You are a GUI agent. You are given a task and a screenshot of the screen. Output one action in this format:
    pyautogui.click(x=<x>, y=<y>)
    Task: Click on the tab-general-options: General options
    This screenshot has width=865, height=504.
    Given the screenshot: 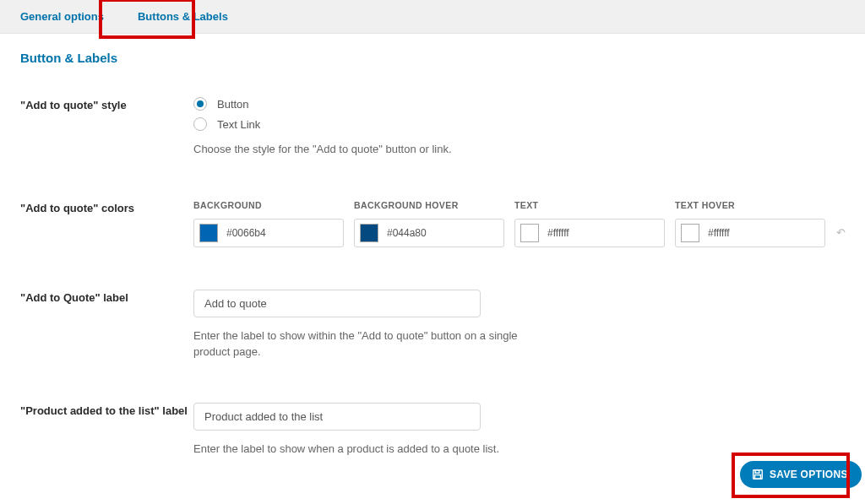 What is the action you would take?
    pyautogui.click(x=63, y=17)
    